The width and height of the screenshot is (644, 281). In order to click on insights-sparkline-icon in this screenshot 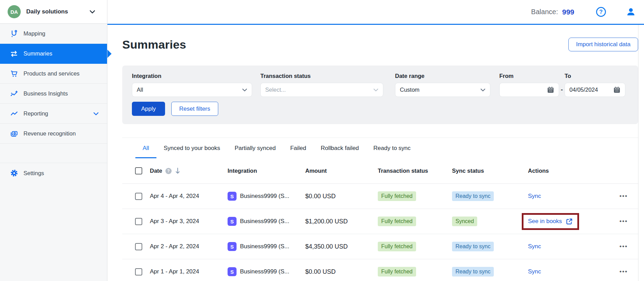, I will do `click(14, 94)`.